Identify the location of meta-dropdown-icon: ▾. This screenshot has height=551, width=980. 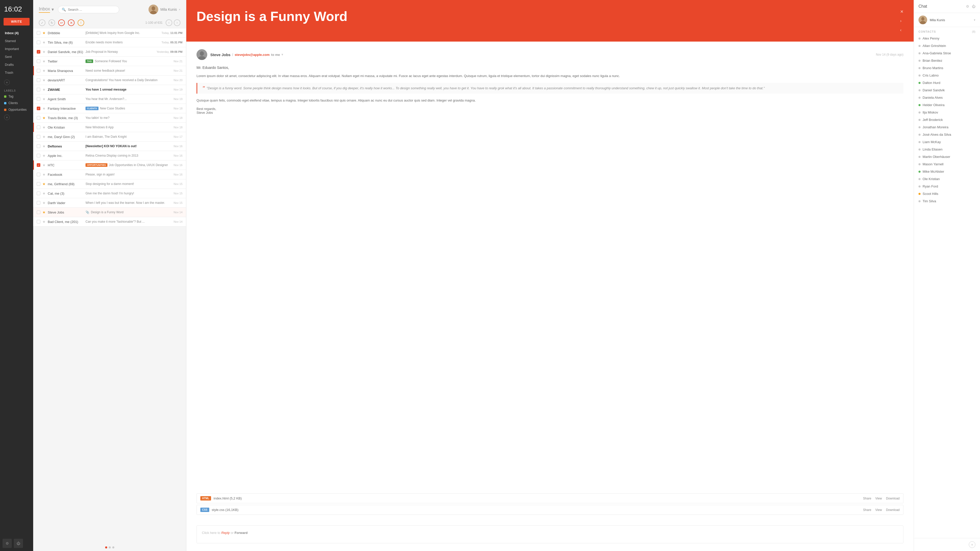
(282, 55).